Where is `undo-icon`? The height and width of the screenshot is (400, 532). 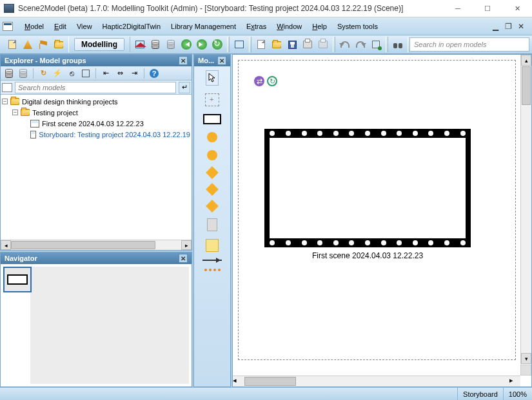 undo-icon is located at coordinates (345, 44).